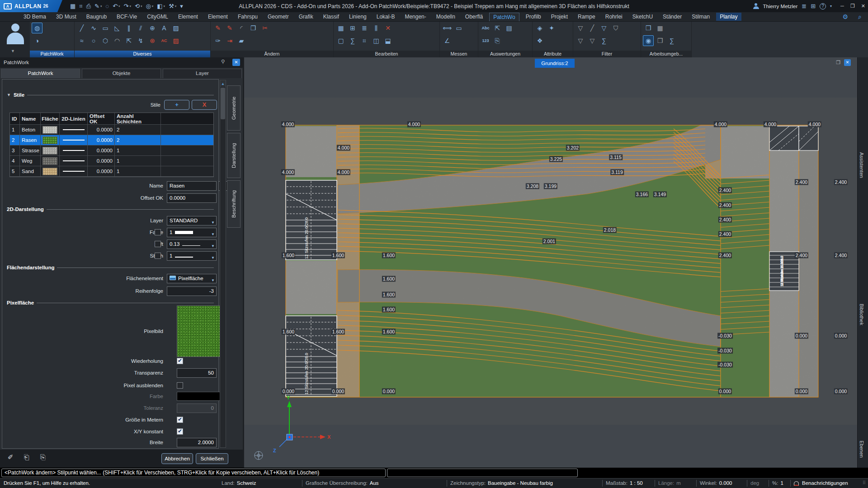 Image resolution: width=868 pixels, height=488 pixels. Describe the element at coordinates (180, 432) in the screenshot. I see `xy-konstant-checkbox` at that location.